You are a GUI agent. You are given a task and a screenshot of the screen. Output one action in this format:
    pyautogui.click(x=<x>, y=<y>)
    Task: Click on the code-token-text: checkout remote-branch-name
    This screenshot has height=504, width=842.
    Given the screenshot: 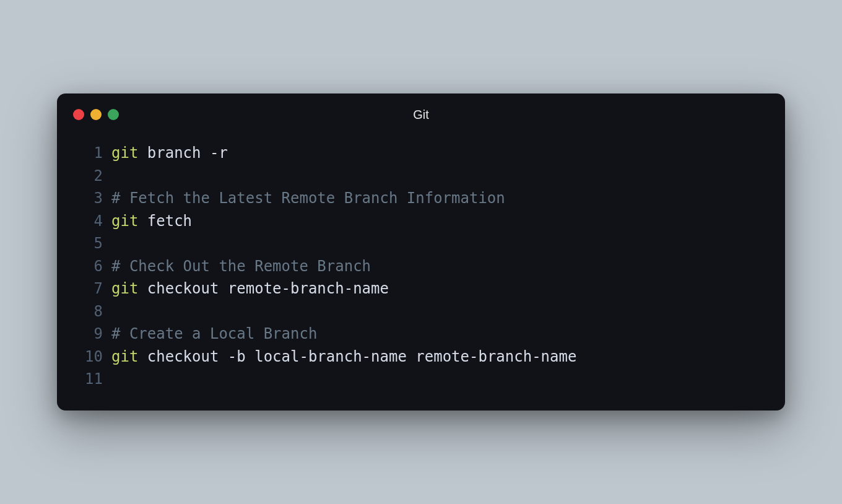 What is the action you would take?
    pyautogui.click(x=264, y=289)
    